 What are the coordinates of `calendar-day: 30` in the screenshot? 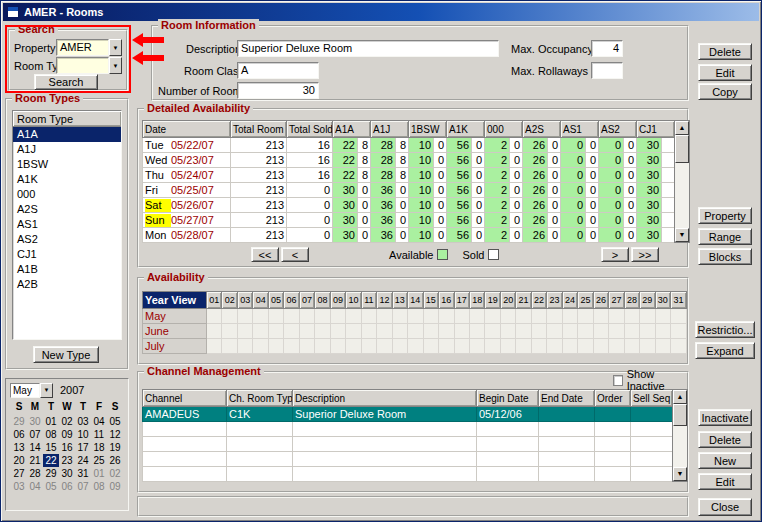 It's located at (67, 474).